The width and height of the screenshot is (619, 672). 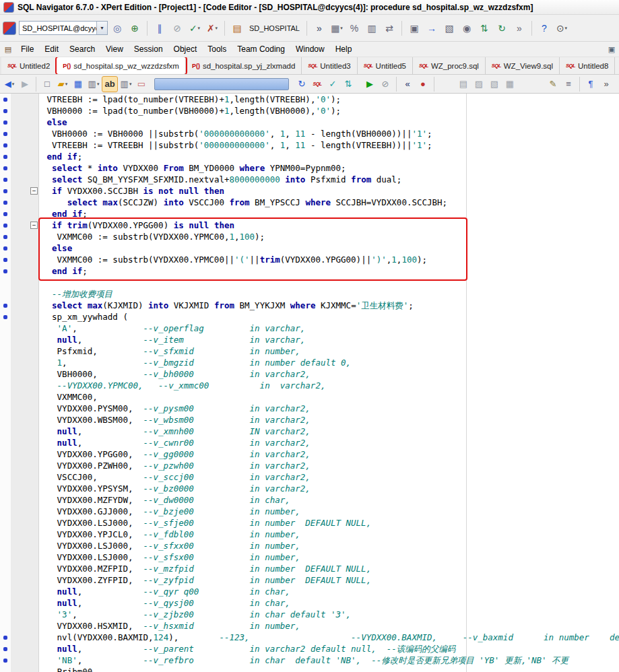 What do you see at coordinates (102, 28) in the screenshot?
I see `chevron-down-icon: ▼` at bounding box center [102, 28].